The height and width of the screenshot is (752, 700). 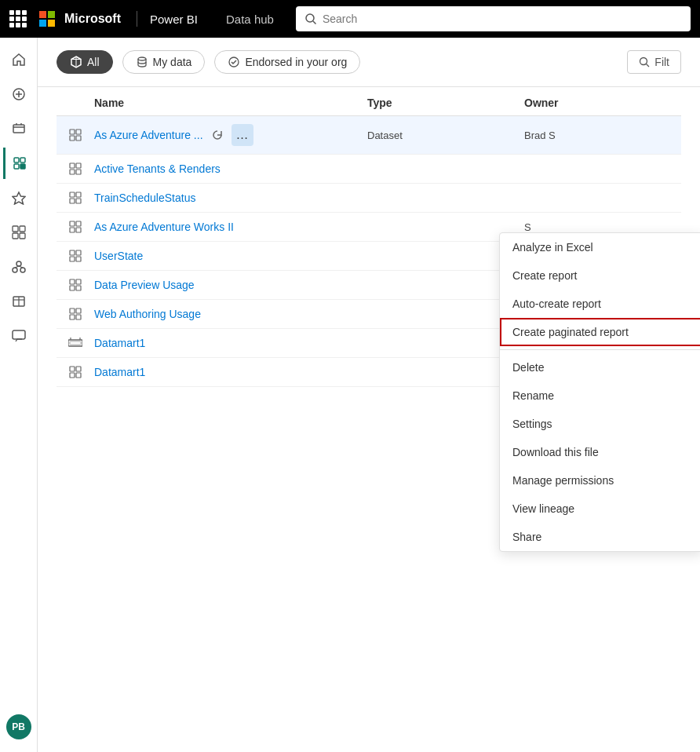 What do you see at coordinates (600, 276) in the screenshot?
I see `menu-item-create-report: Create report` at bounding box center [600, 276].